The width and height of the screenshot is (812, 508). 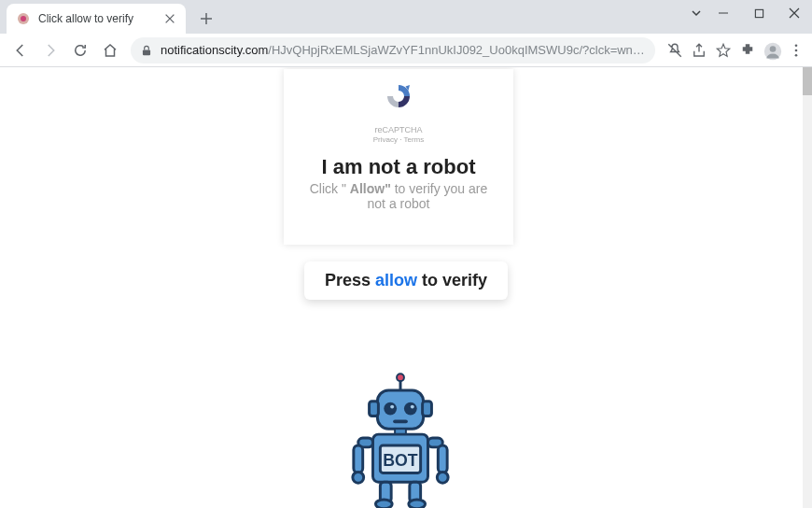 I want to click on scrollbar-track, so click(x=807, y=288).